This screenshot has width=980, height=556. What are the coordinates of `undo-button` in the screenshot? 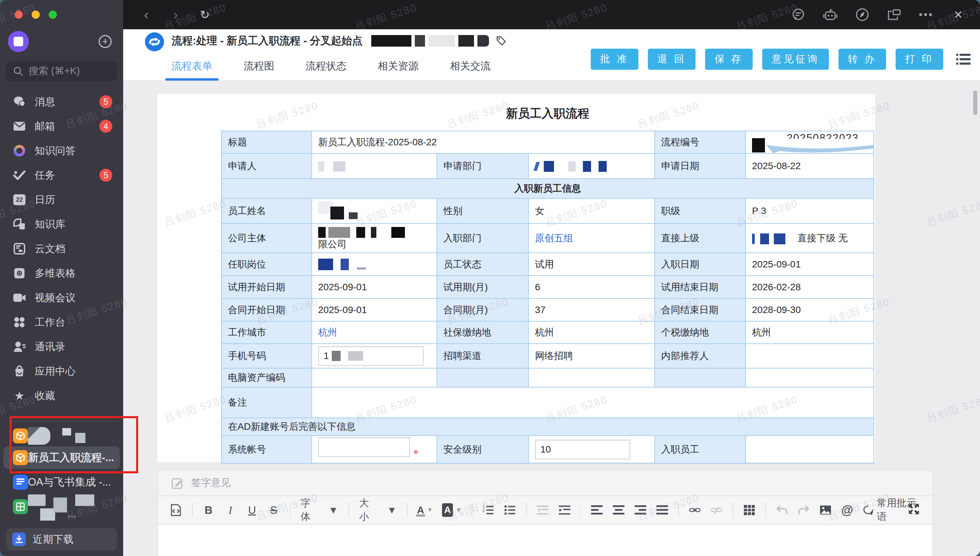 It's located at (782, 510).